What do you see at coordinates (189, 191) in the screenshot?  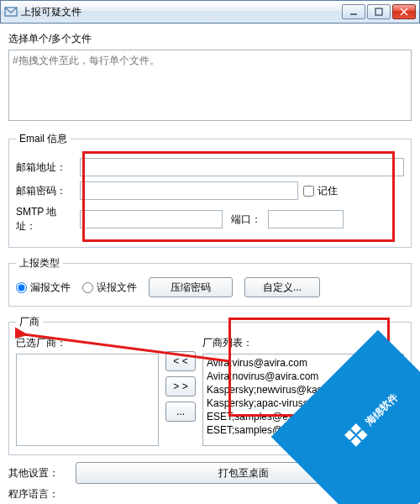 I see `email-pass-input` at bounding box center [189, 191].